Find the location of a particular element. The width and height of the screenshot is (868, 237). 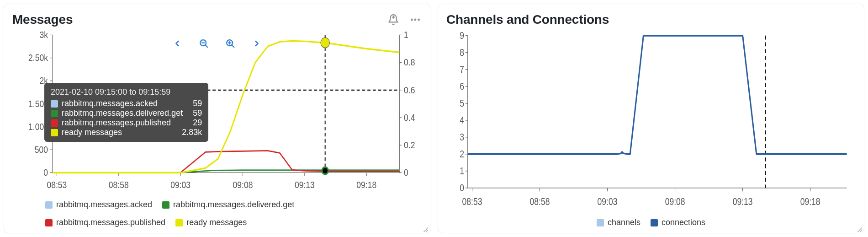

panel-messages-title: Messages is located at coordinates (42, 20).